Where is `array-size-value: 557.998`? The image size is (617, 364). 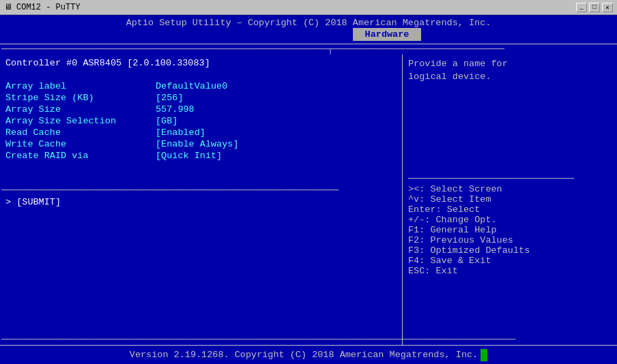
array-size-value: 557.998 is located at coordinates (175, 109).